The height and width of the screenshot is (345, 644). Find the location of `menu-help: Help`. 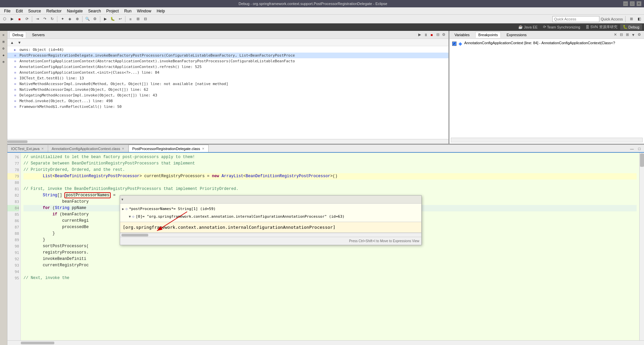

menu-help: Help is located at coordinates (161, 11).